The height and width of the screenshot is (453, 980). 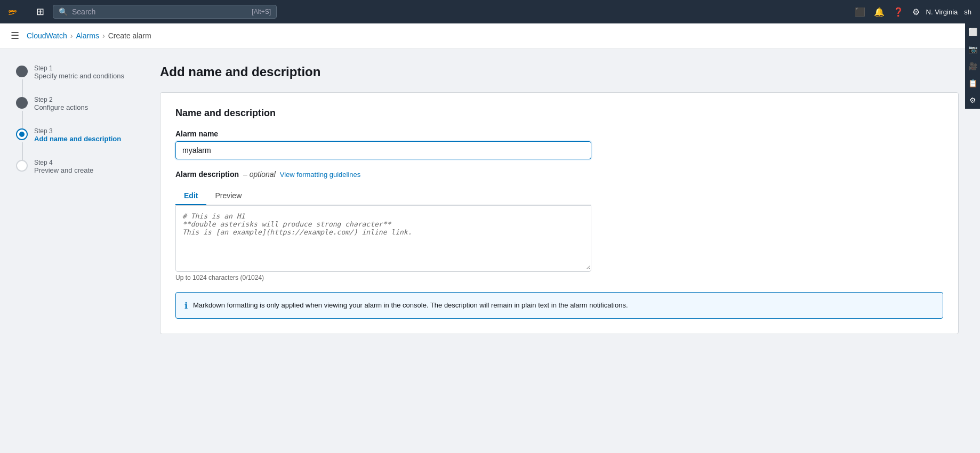 I want to click on breadcrumb-alarms: Alarms, so click(x=87, y=36).